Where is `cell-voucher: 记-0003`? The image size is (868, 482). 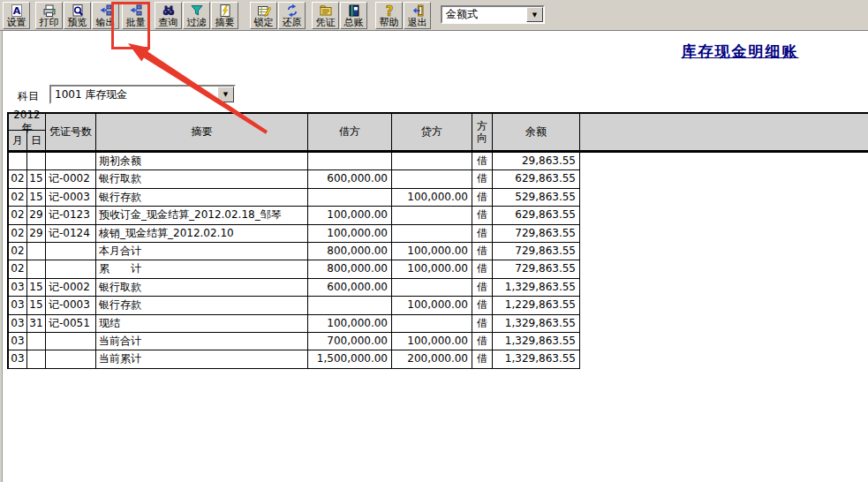 cell-voucher: 记-0003 is located at coordinates (71, 305).